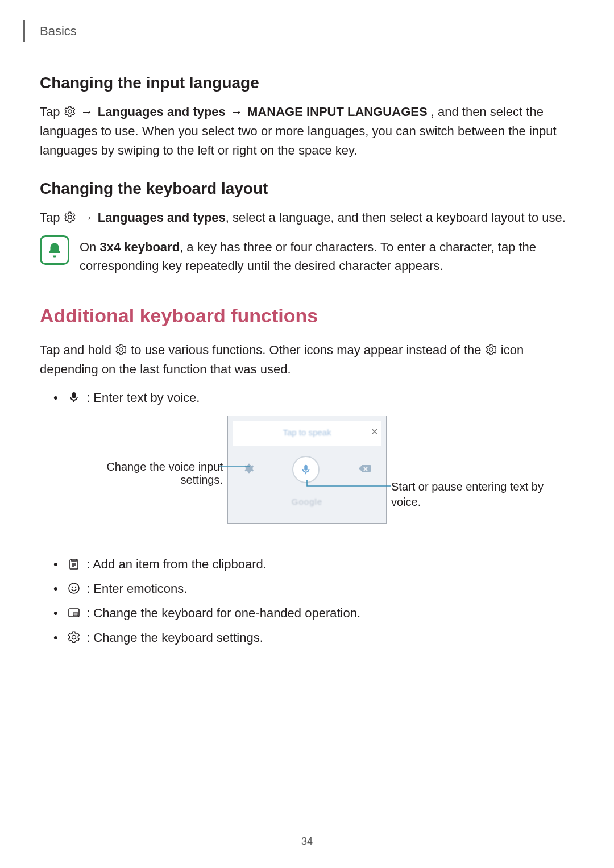 This screenshot has height=868, width=614. Describe the element at coordinates (176, 564) in the screenshot. I see `item-text: : Add an item from the clipboard.` at that location.